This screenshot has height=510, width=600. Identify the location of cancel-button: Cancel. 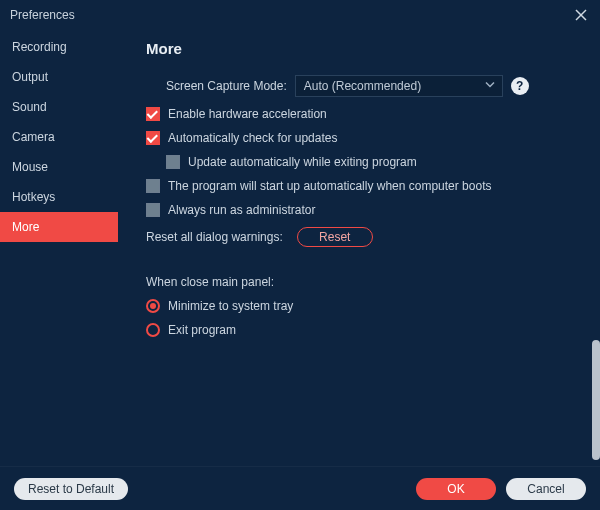
(546, 489).